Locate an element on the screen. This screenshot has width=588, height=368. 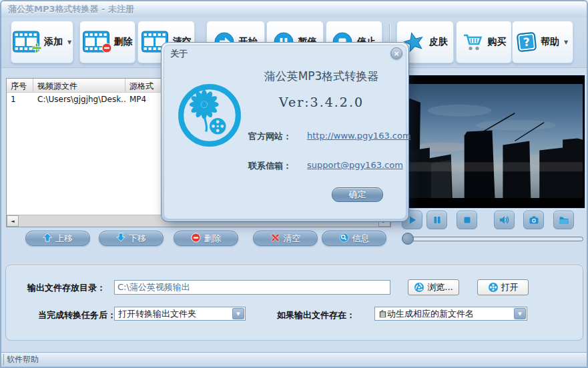
video-frame is located at coordinates (493, 141).